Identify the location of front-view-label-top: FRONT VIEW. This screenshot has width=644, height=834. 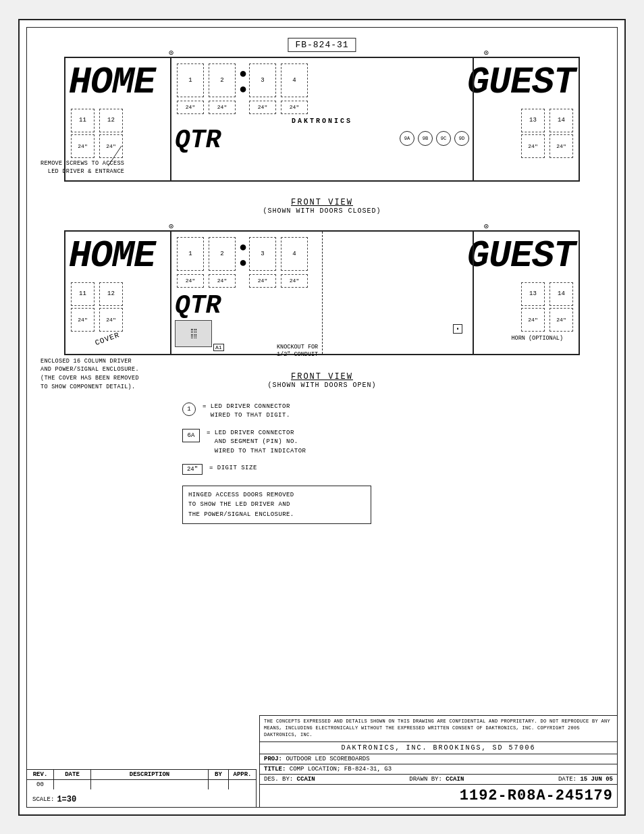
(322, 203).